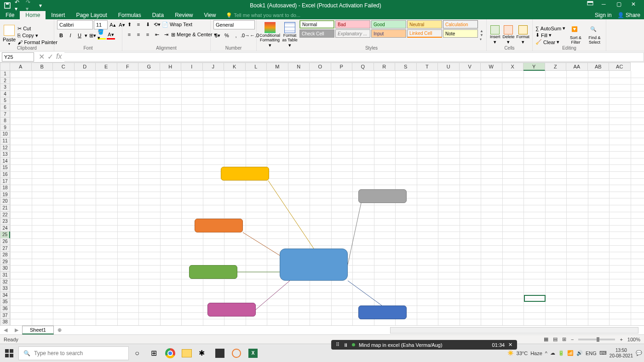 Image resolution: width=644 pixels, height=362 pixels. I want to click on col-header: Z, so click(556, 67).